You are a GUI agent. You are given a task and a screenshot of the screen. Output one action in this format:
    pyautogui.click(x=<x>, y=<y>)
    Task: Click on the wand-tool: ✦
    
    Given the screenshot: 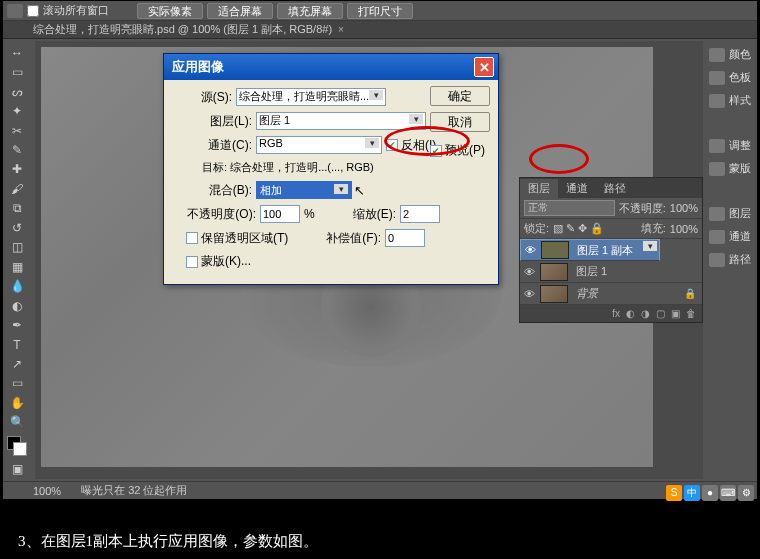 What is the action you would take?
    pyautogui.click(x=17, y=110)
    